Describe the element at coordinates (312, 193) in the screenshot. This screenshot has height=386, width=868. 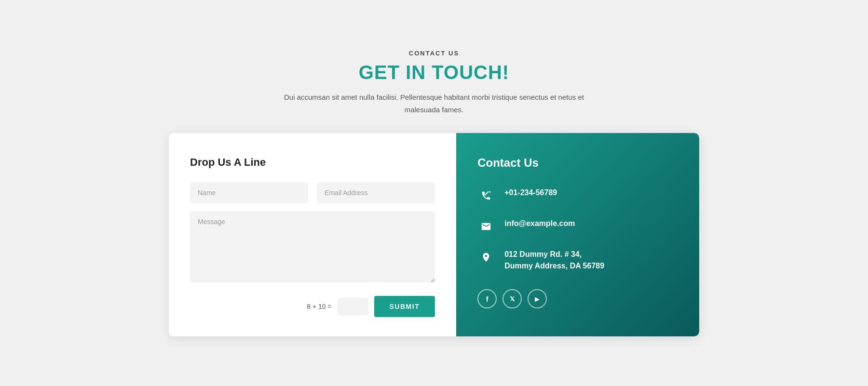
I see `form-top-row` at that location.